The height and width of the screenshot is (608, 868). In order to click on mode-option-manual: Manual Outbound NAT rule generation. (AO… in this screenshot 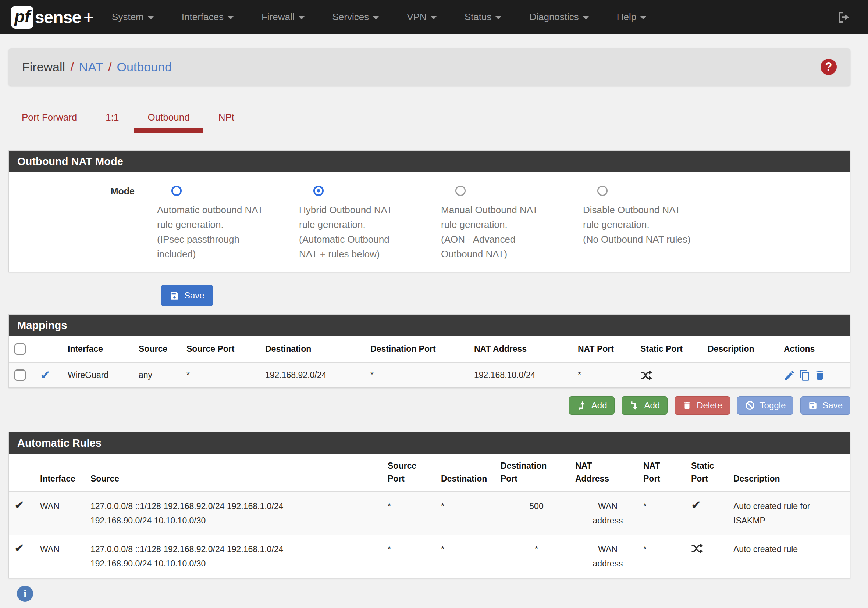, I will do `click(512, 224)`.